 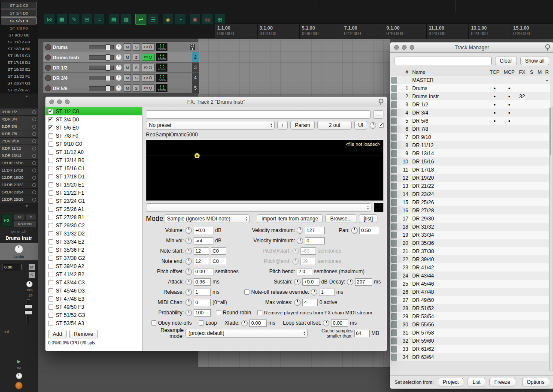 I want to click on fx-chain-item: ST 27/28 B1, so click(x=94, y=217).